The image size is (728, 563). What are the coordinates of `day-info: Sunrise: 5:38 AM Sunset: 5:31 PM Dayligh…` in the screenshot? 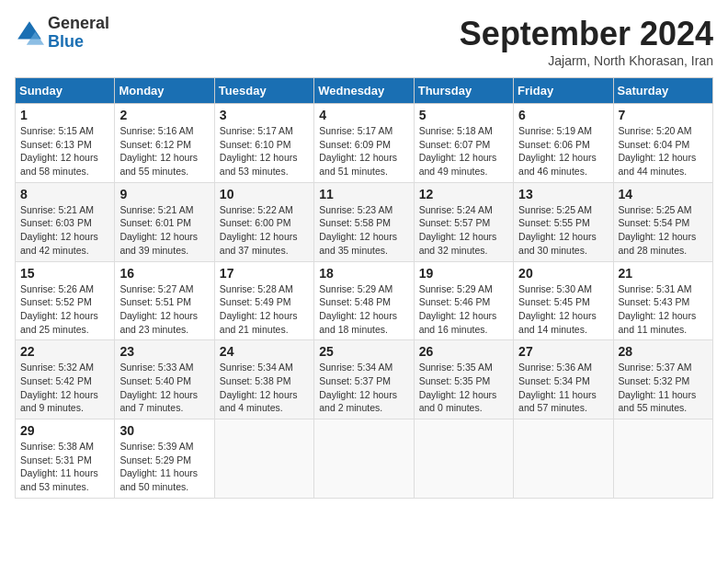 It's located at (64, 467).